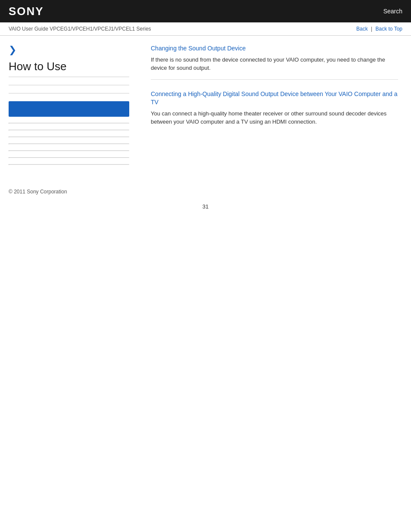 This screenshot has height=532, width=411. What do you see at coordinates (38, 192) in the screenshot?
I see `copyright-text: © 2011 Sony Corporation` at bounding box center [38, 192].